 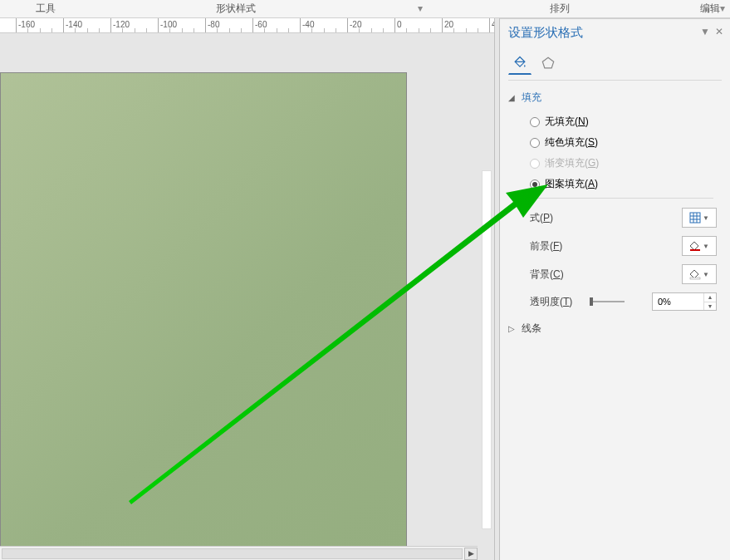 I want to click on pattern-style-row: 式(P) ▼, so click(x=615, y=218).